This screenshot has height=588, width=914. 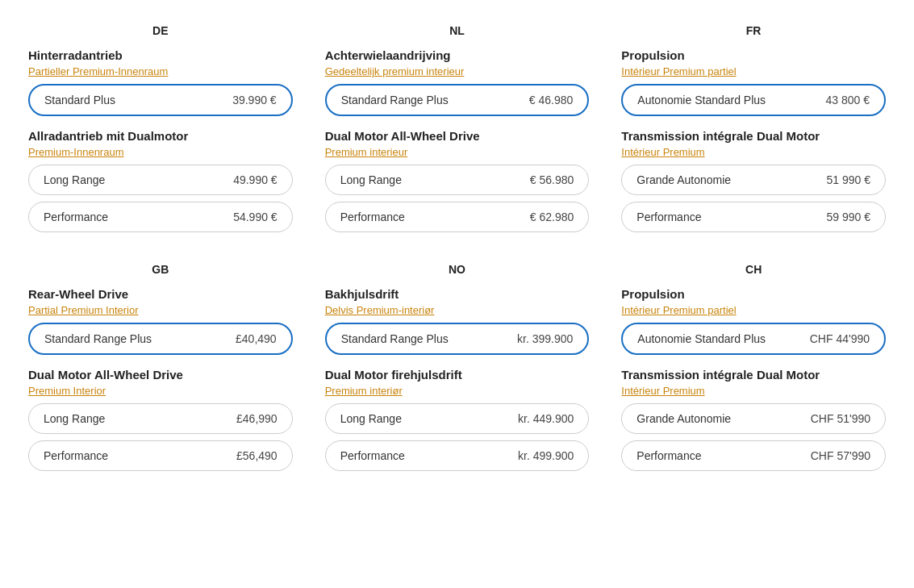 I want to click on region-nl: NLAchterwielaandrijvingGedeeltelijk prem…, so click(x=457, y=136).